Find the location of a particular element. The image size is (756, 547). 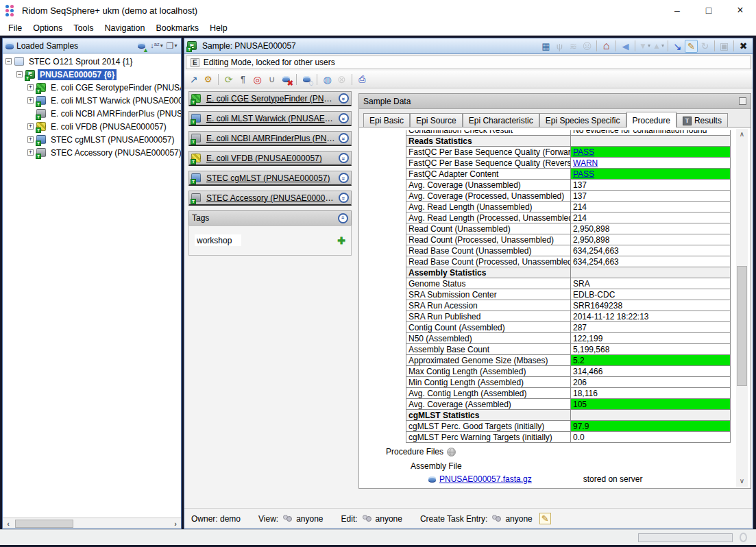

tree-horizontal-scrollbar: ‹ › is located at coordinates (92, 523).